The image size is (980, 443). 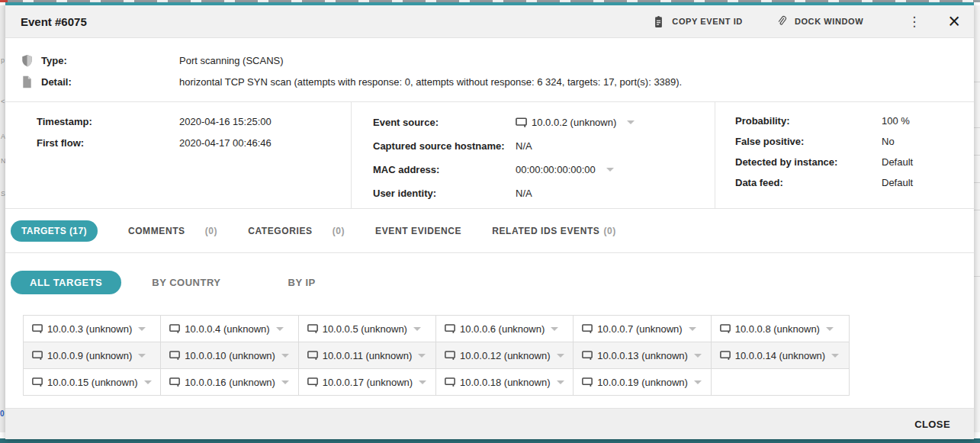 What do you see at coordinates (365, 329) in the screenshot?
I see `target-ip: 10.0.0.5 (unknown)` at bounding box center [365, 329].